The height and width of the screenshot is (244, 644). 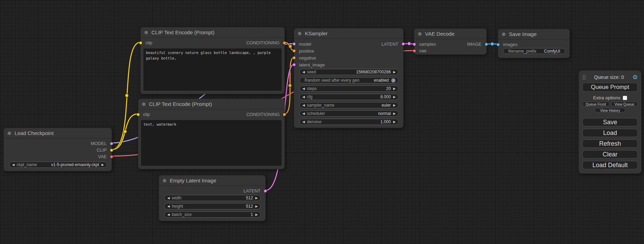 What do you see at coordinates (112, 157) in the screenshot?
I see `vae-output-pin` at bounding box center [112, 157].